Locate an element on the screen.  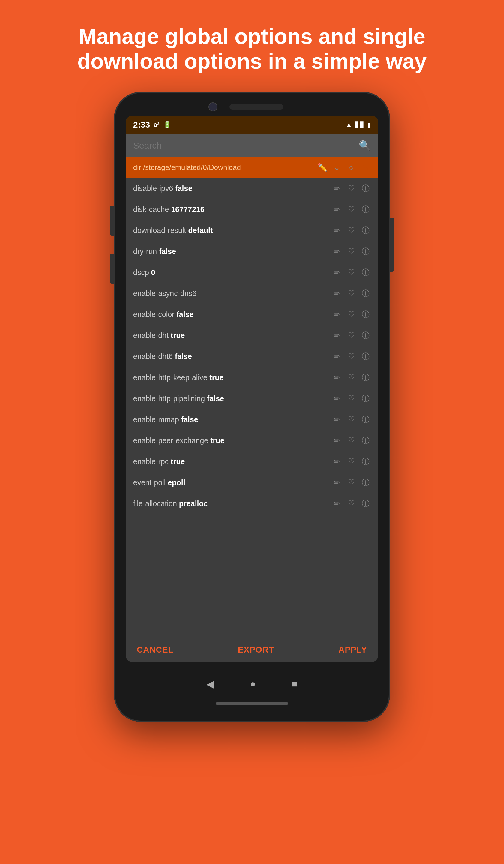
battery-icon: ▮ is located at coordinates (369, 125).